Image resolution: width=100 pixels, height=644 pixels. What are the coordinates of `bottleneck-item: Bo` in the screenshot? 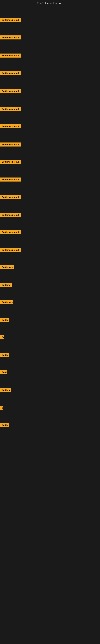 It's located at (2, 338).